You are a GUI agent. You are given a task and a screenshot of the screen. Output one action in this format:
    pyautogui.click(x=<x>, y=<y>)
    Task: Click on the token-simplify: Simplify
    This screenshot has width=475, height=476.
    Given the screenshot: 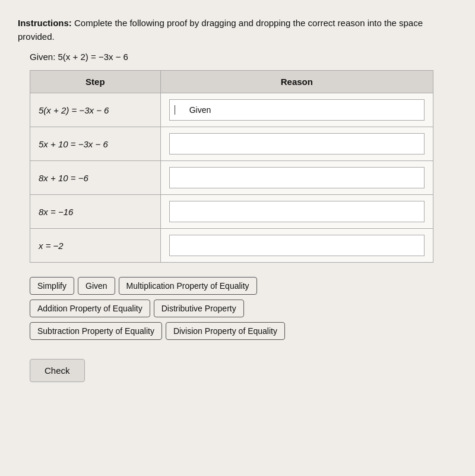 What is the action you would take?
    pyautogui.click(x=52, y=286)
    